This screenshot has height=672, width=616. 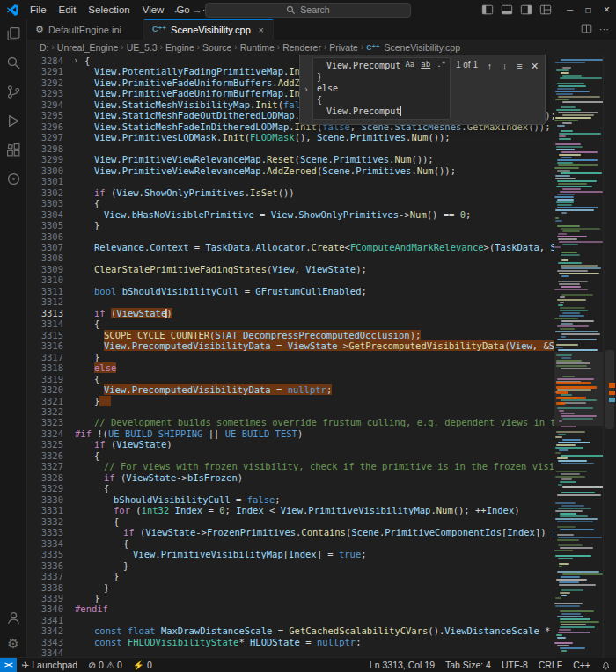 I want to click on remote-explorer-icon, so click(x=14, y=179).